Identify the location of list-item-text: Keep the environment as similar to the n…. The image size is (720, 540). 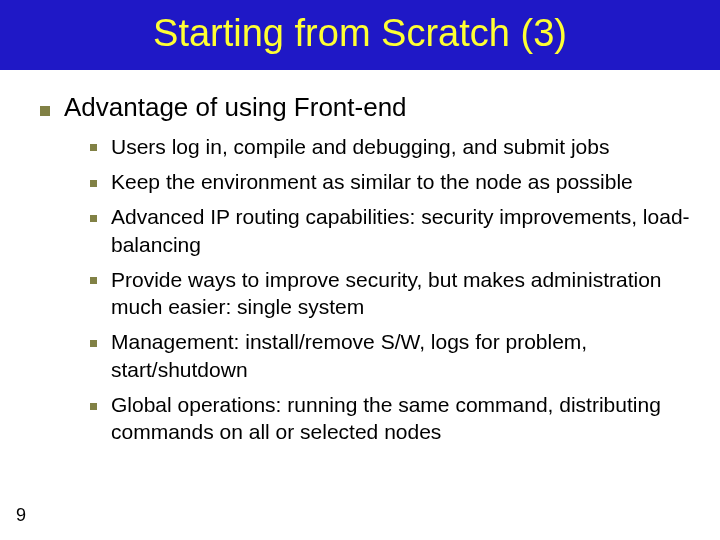
(372, 182).